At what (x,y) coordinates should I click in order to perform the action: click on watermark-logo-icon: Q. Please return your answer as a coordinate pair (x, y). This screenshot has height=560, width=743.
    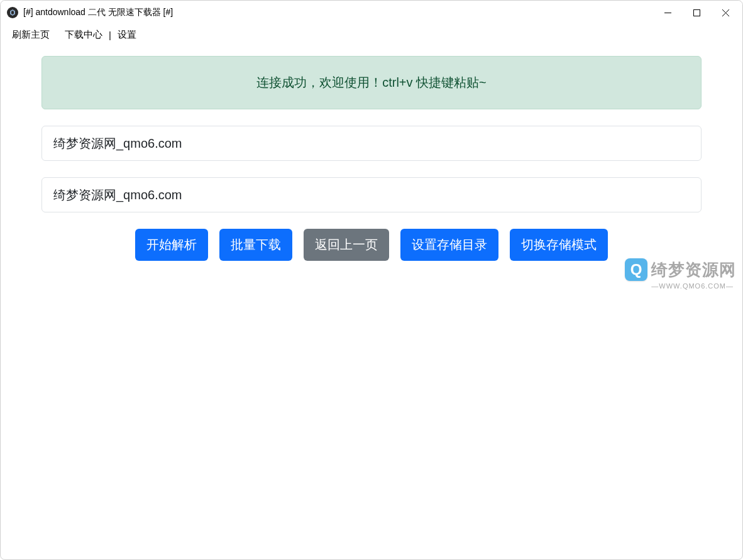
    Looking at the image, I should click on (636, 270).